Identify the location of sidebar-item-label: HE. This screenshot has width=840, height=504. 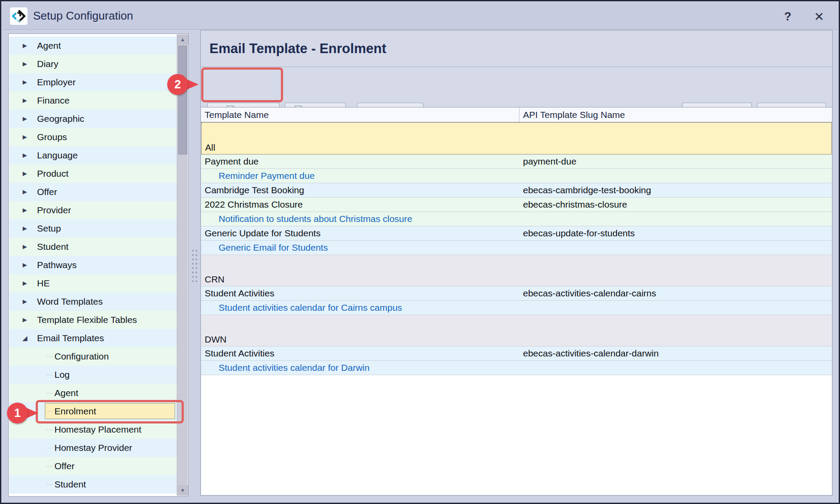
(44, 283).